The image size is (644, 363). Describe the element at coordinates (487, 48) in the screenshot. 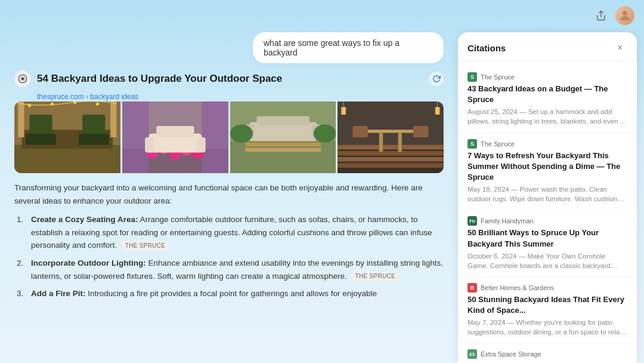

I see `citations-title: Citations` at that location.